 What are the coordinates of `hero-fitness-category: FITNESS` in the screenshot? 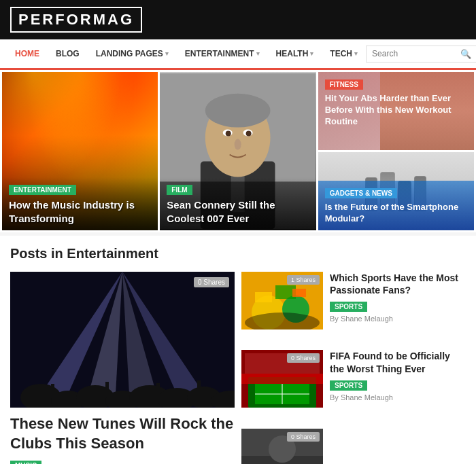 It's located at (344, 84).